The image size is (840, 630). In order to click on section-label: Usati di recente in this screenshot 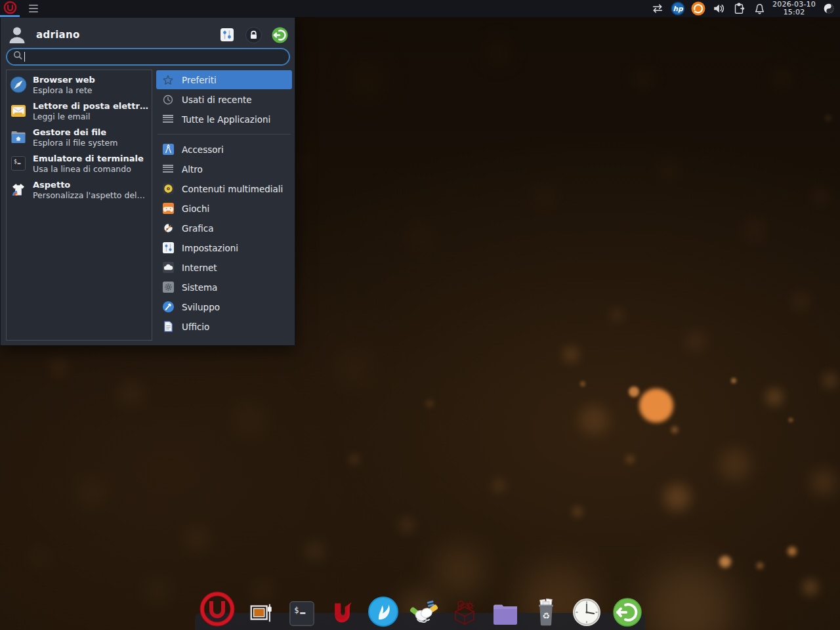, I will do `click(217, 100)`.